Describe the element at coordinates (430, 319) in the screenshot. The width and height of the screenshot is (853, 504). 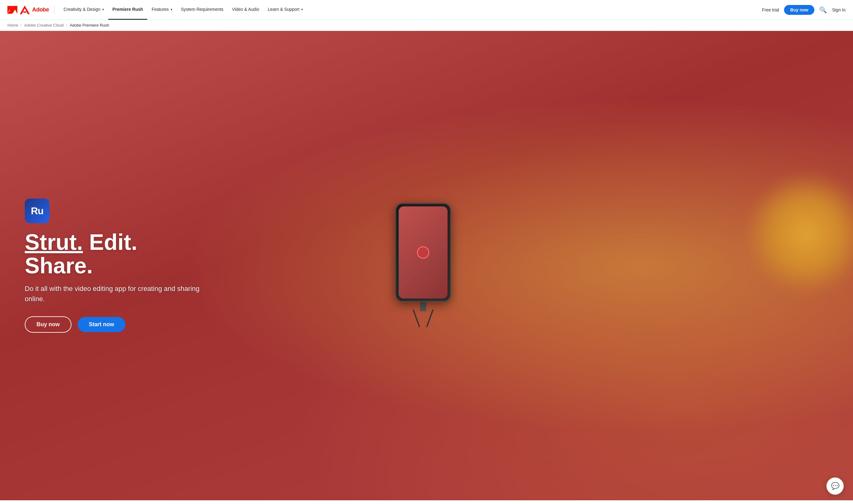
I see `tripod-leg-right` at that location.